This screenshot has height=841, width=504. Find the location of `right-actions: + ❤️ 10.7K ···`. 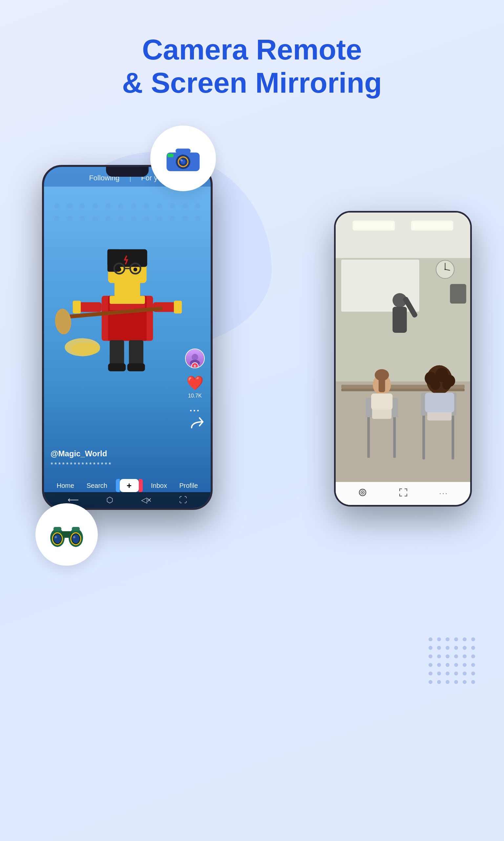

right-actions: + ❤️ 10.7K ··· is located at coordinates (195, 382).